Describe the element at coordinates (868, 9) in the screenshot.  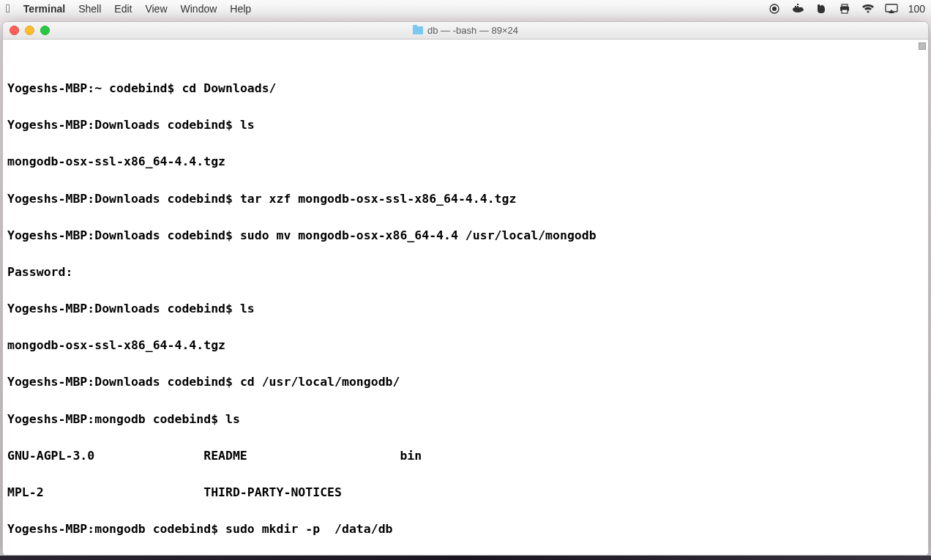
I see `wifi-icon` at that location.